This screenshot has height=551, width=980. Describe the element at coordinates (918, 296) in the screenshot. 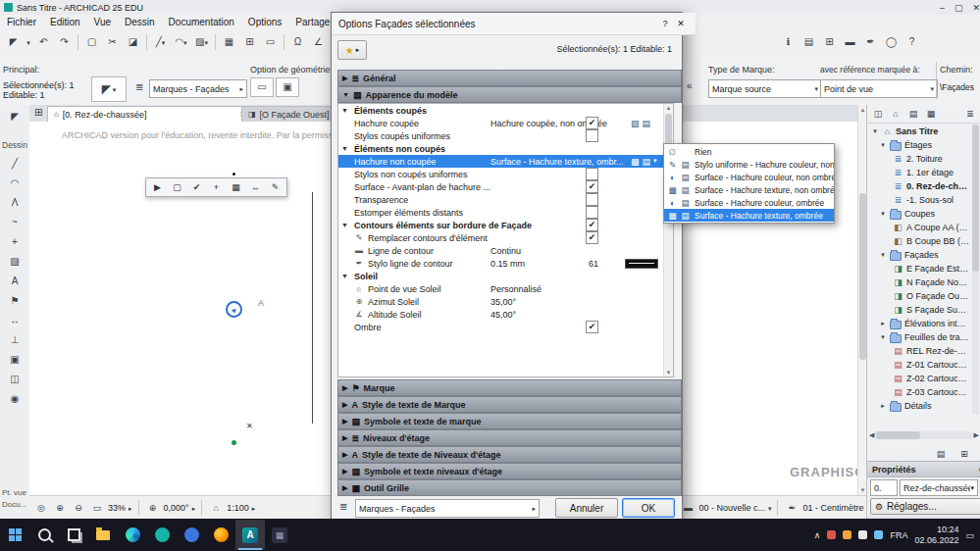

I see `tree-item-facade-ouest: ◨ O Façade Ouest (Modèle)` at that location.